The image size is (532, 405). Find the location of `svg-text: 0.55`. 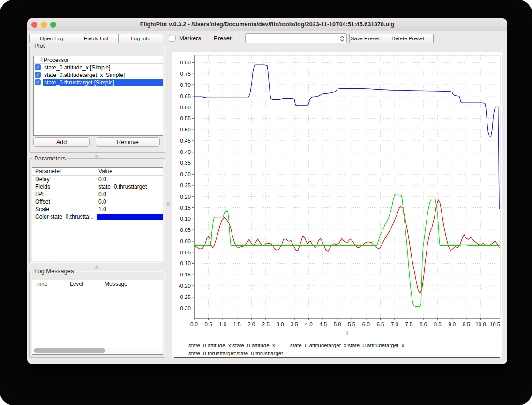

svg-text: 0.55 is located at coordinates (186, 118).